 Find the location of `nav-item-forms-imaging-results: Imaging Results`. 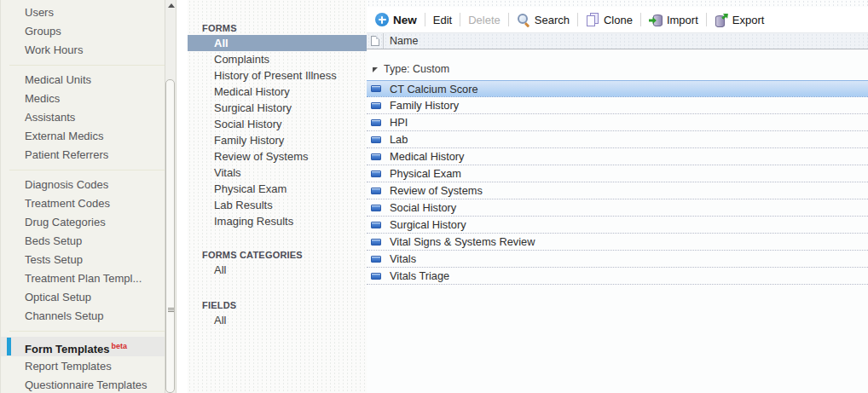

nav-item-forms-imaging-results: Imaging Results is located at coordinates (277, 222).